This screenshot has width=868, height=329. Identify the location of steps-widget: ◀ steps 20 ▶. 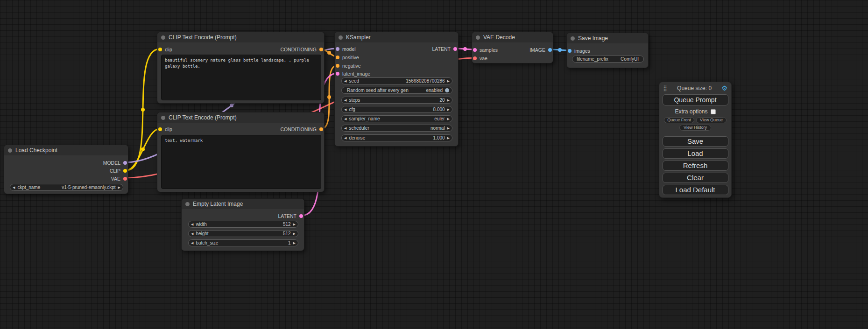
(397, 100).